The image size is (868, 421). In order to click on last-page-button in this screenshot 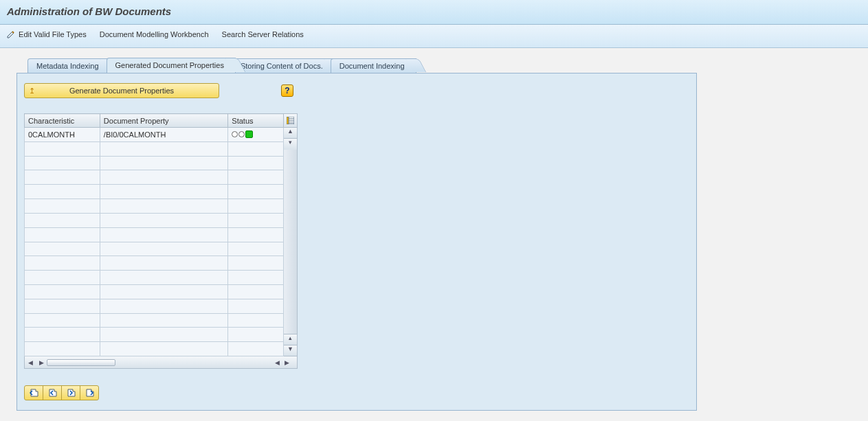, I will do `click(89, 393)`.